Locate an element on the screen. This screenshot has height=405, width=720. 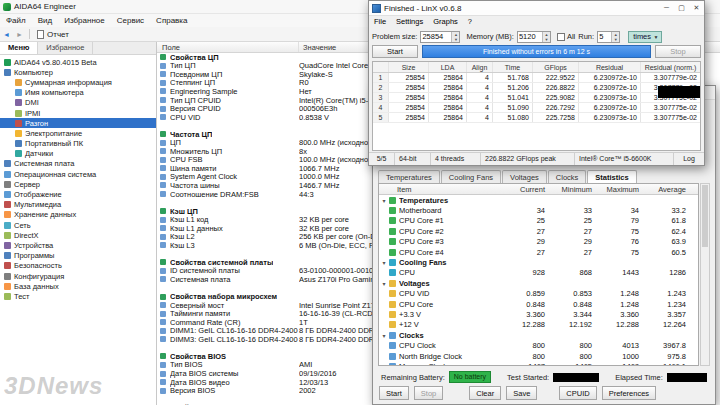
tree-item: IPMI is located at coordinates (78, 113).